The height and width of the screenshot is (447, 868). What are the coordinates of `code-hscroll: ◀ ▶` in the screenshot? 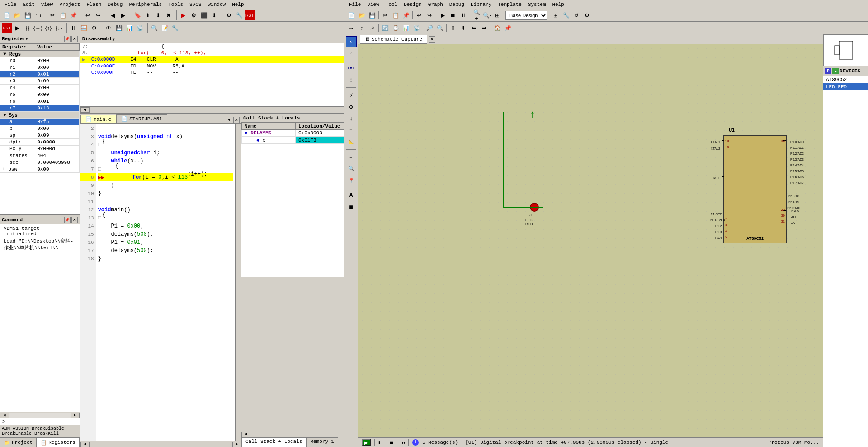 It's located at (161, 444).